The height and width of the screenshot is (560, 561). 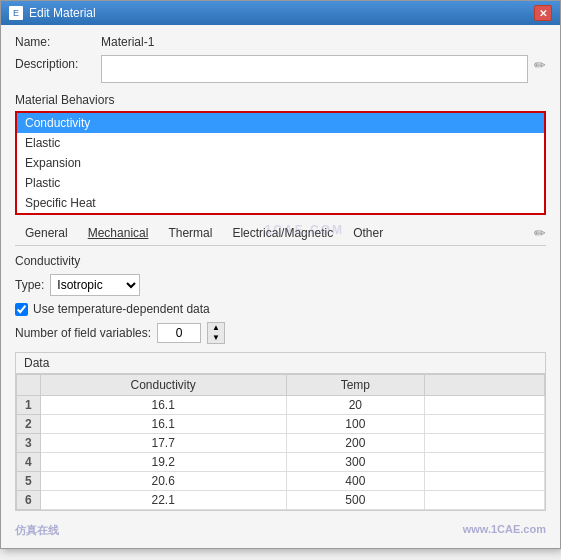 What do you see at coordinates (280, 285) in the screenshot?
I see `type-row: Type: Isotropic Orthotropic Anisotropic` at bounding box center [280, 285].